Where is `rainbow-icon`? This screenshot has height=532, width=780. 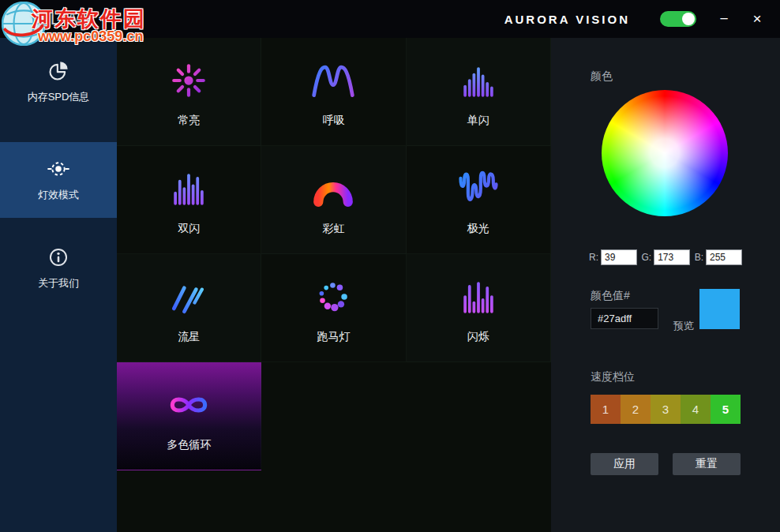 rainbow-icon is located at coordinates (333, 189).